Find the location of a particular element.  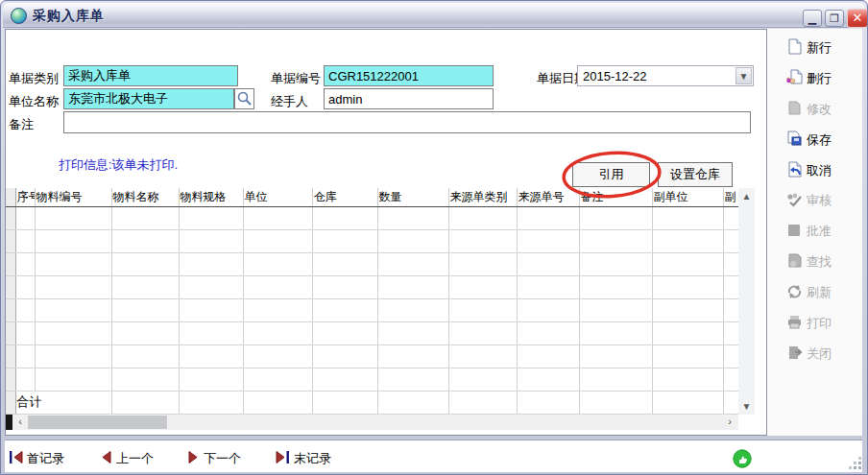

vertical-scrollbar: ▲ ▼ is located at coordinates (747, 301).